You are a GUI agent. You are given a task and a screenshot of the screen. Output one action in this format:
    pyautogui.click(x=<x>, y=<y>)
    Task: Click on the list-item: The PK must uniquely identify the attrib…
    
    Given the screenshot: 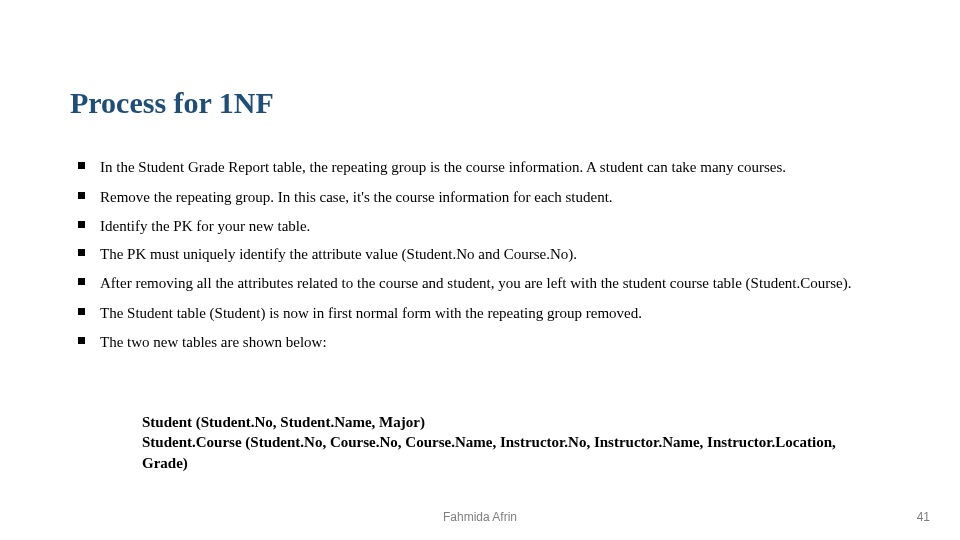 What is the action you would take?
    pyautogui.click(x=482, y=255)
    